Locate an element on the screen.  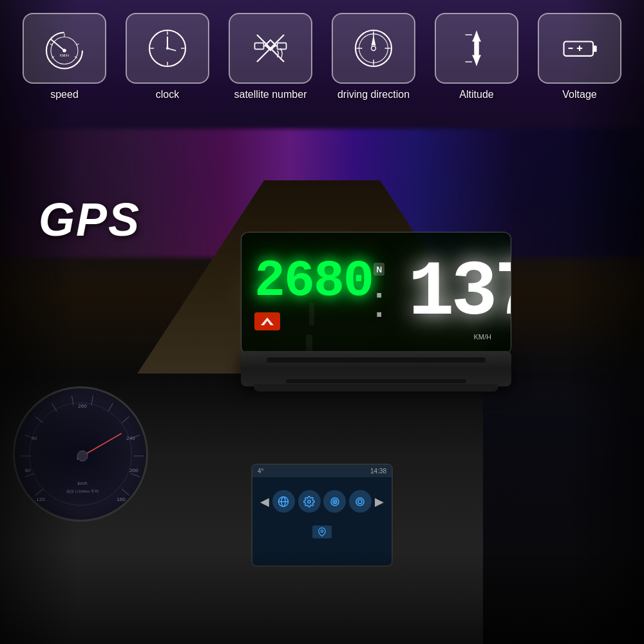
hud-main-speed-display: 137 is located at coordinates (460, 293).